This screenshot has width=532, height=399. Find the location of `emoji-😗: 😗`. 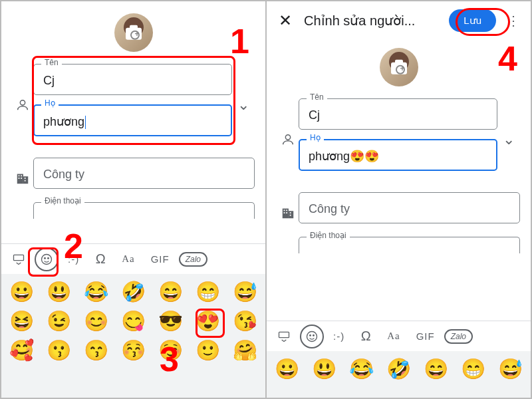

emoji-😗: 😗 is located at coordinates (59, 350).